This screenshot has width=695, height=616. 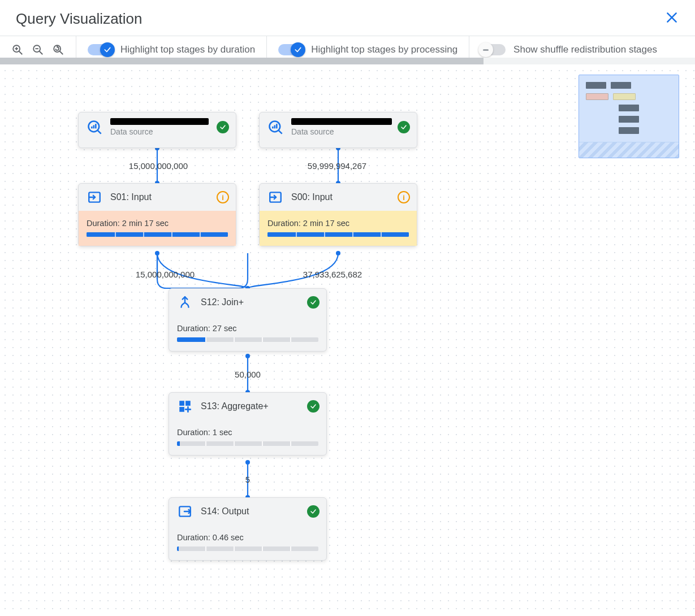 What do you see at coordinates (222, 302) in the screenshot?
I see `stage-title: S12: Join+` at bounding box center [222, 302].